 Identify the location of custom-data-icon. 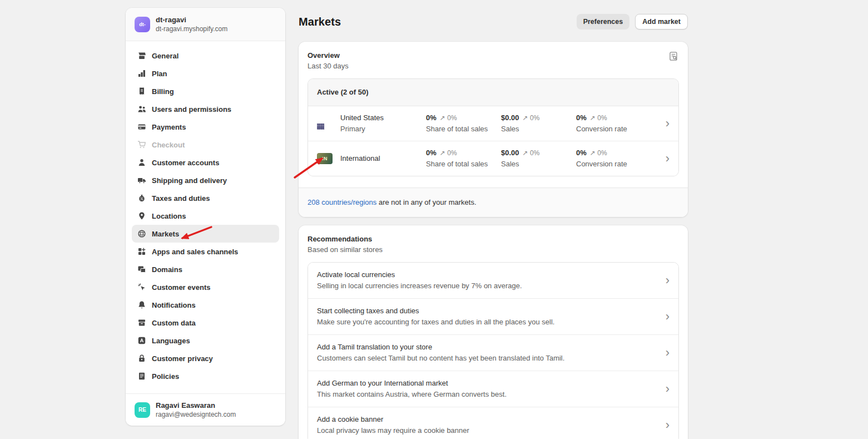
(141, 323).